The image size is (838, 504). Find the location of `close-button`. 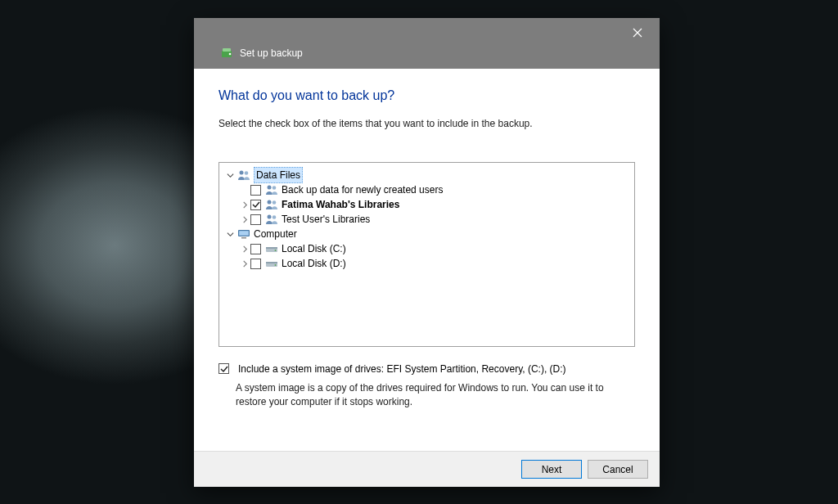

close-button is located at coordinates (638, 34).